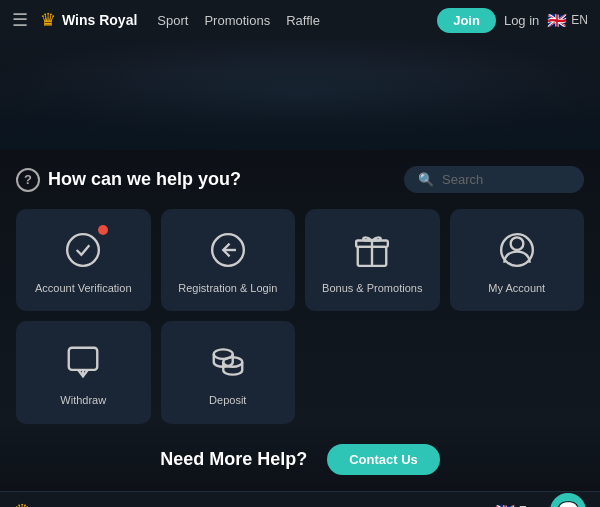  What do you see at coordinates (384, 460) in the screenshot?
I see `contact-us-button: Contact Us` at bounding box center [384, 460].